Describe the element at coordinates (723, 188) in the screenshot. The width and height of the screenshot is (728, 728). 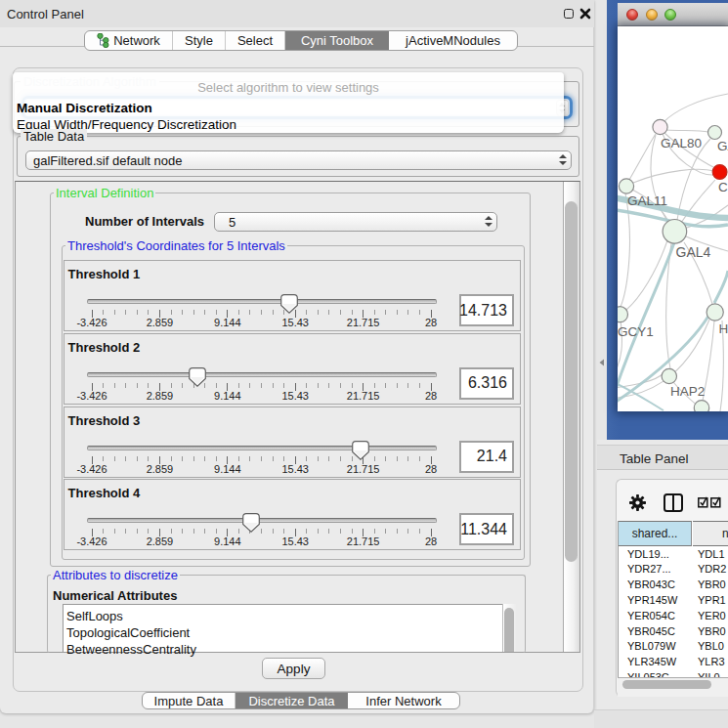
I see `svg-text: C` at that location.